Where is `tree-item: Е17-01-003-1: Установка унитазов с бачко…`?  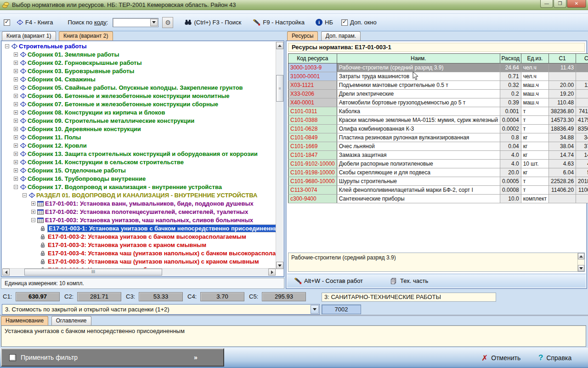
tree-item: Е17-01-003-1: Установка унитазов с бачко… is located at coordinates (139, 228).